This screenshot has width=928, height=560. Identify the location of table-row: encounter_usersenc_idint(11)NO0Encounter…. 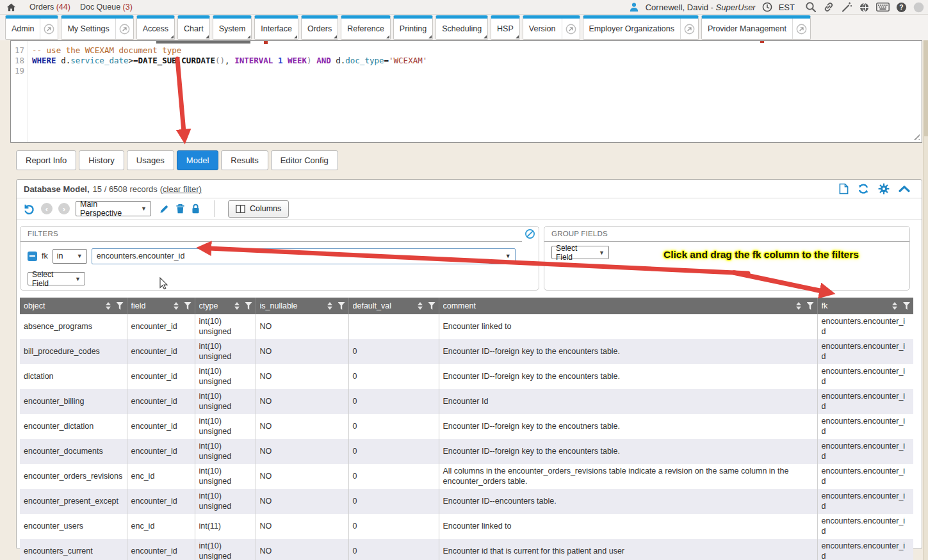
(466, 526).